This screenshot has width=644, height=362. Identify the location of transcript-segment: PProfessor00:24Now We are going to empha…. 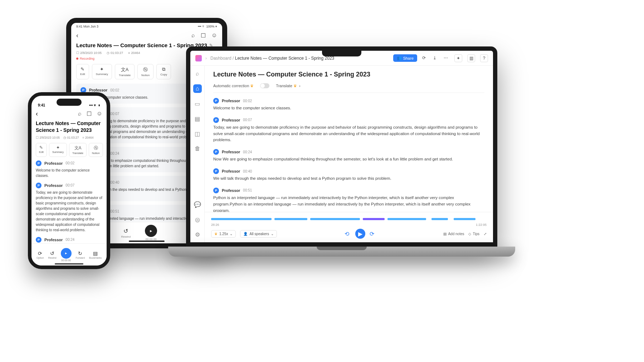
(349, 156).